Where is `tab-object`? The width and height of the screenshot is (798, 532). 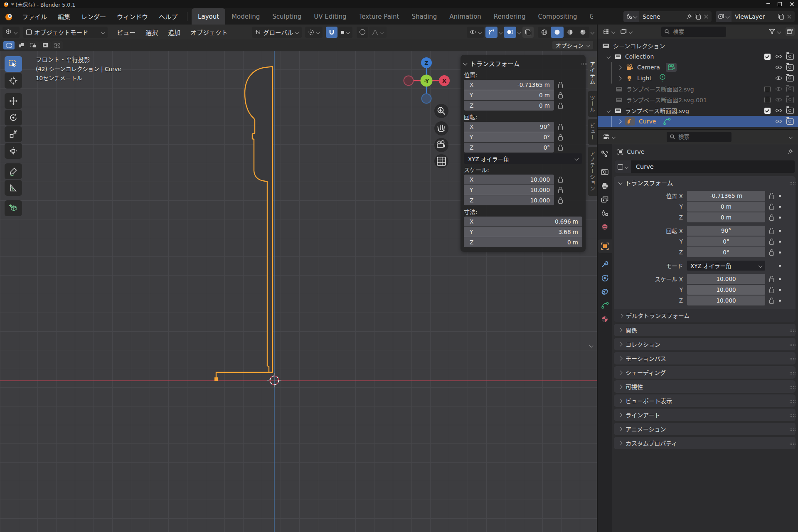
tab-object is located at coordinates (605, 246).